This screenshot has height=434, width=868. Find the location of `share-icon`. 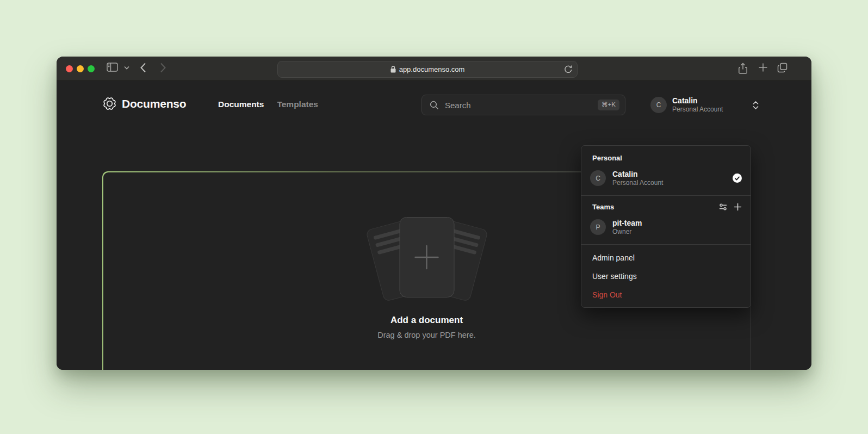

share-icon is located at coordinates (743, 69).